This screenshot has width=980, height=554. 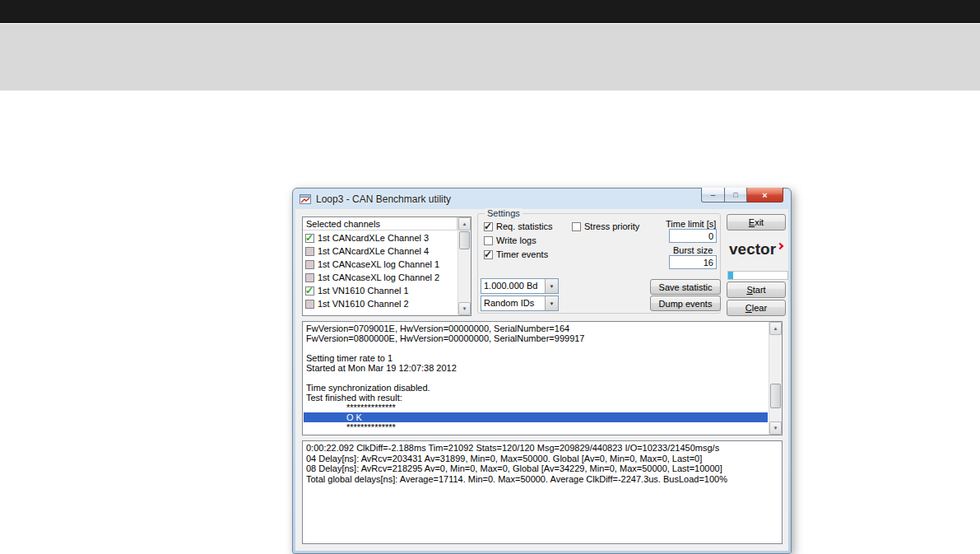 I want to click on channel-label: 1st CANcardXLe Channel 3, so click(x=374, y=238).